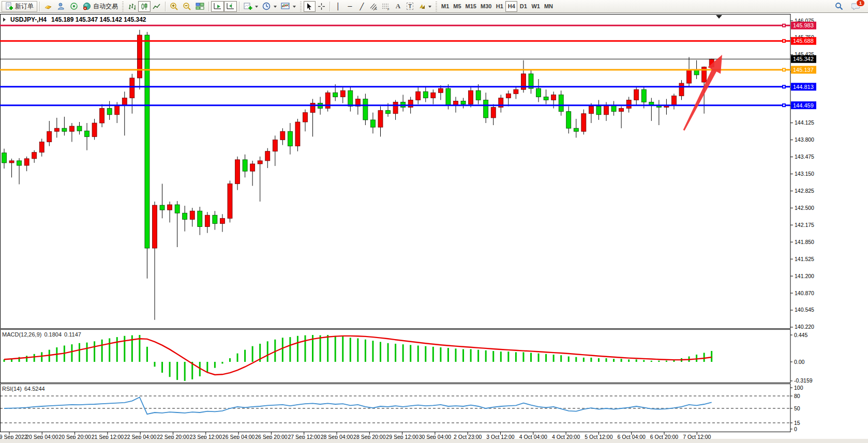 Image resolution: width=868 pixels, height=443 pixels. What do you see at coordinates (803, 87) in the screenshot?
I see `svg-text: 144.813` at bounding box center [803, 87].